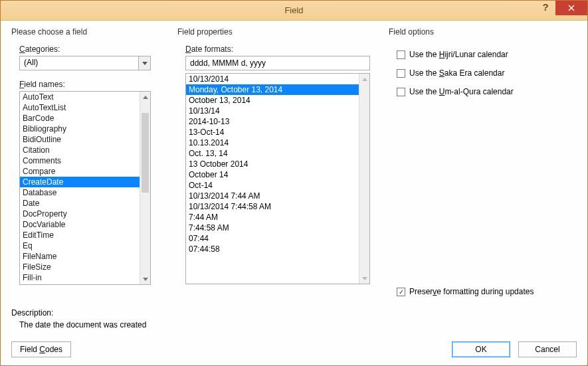 The width and height of the screenshot is (588, 366). I want to click on list-item: Oct. 13, 14, so click(272, 153).